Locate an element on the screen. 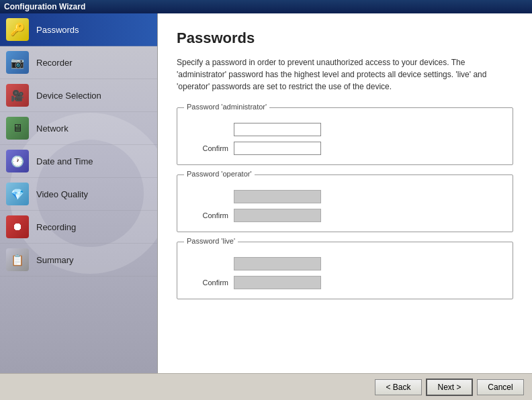  sidebar-label-summary: Summary is located at coordinates (55, 260).